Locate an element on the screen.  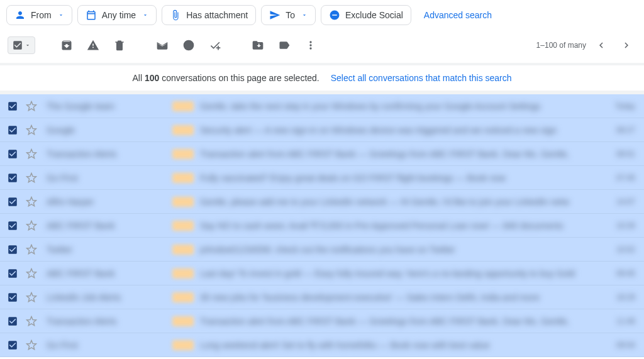
to-chip: To is located at coordinates (288, 15).